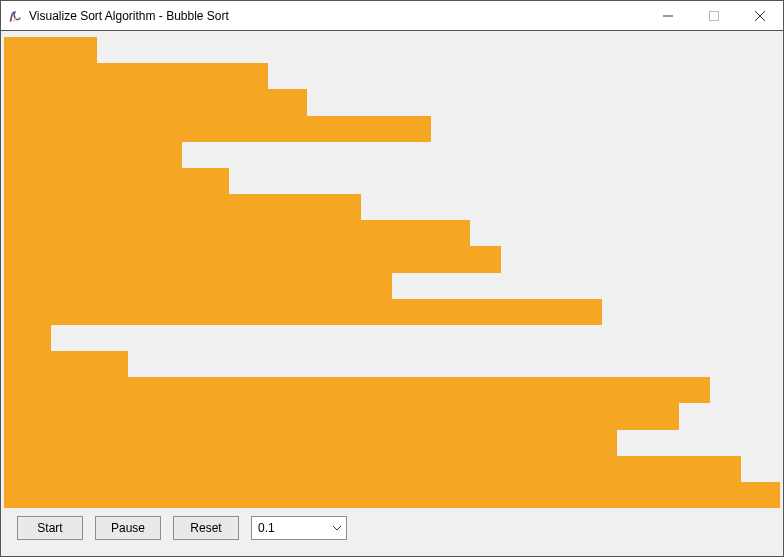 This screenshot has width=784, height=557. Describe the element at coordinates (290, 528) in the screenshot. I see `speed-select-value: 0.1` at that location.